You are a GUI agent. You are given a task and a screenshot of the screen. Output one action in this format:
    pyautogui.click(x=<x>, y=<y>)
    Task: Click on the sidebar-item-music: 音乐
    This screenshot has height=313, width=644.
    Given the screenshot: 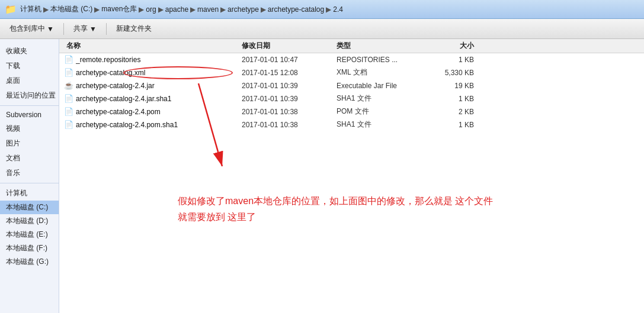 What is the action you would take?
    pyautogui.click(x=30, y=173)
    